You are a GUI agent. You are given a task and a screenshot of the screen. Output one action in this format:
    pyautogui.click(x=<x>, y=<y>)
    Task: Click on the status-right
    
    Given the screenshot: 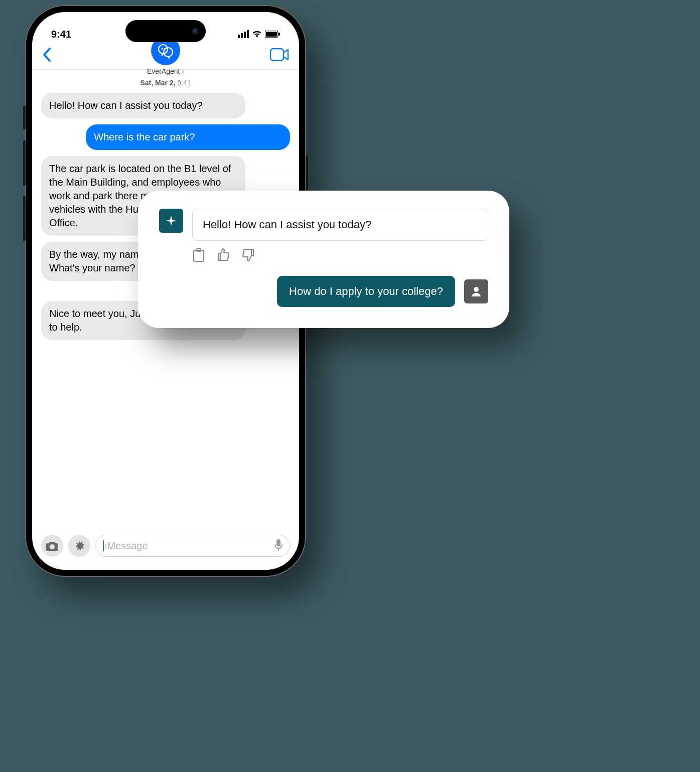 What is the action you would take?
    pyautogui.click(x=259, y=34)
    